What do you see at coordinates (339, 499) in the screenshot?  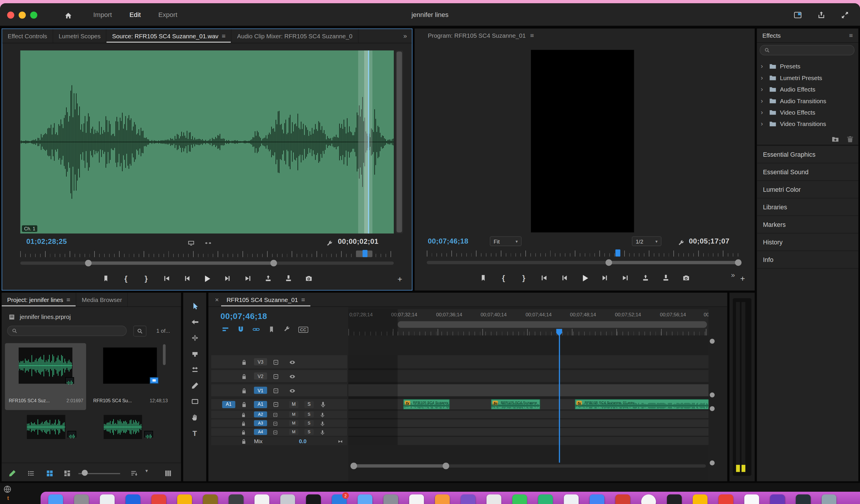 I see `dock-app-icon: 2` at bounding box center [339, 499].